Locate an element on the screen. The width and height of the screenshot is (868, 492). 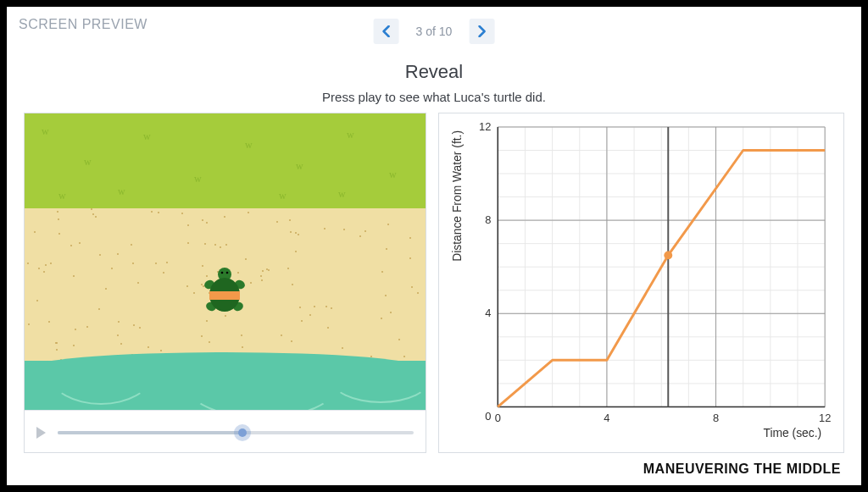
pager: 3 of 10 is located at coordinates (434, 31).